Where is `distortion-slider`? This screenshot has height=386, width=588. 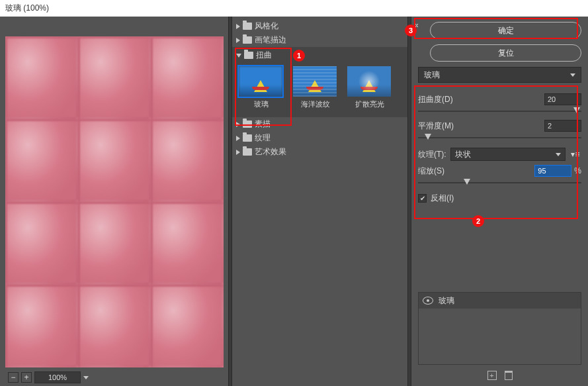
distortion-slider is located at coordinates (500, 111).